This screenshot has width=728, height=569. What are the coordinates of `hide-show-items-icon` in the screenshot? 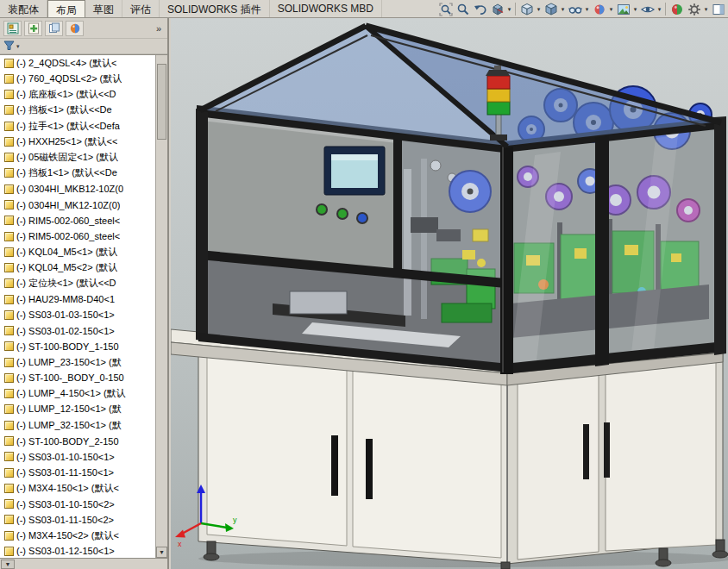 It's located at (574, 9).